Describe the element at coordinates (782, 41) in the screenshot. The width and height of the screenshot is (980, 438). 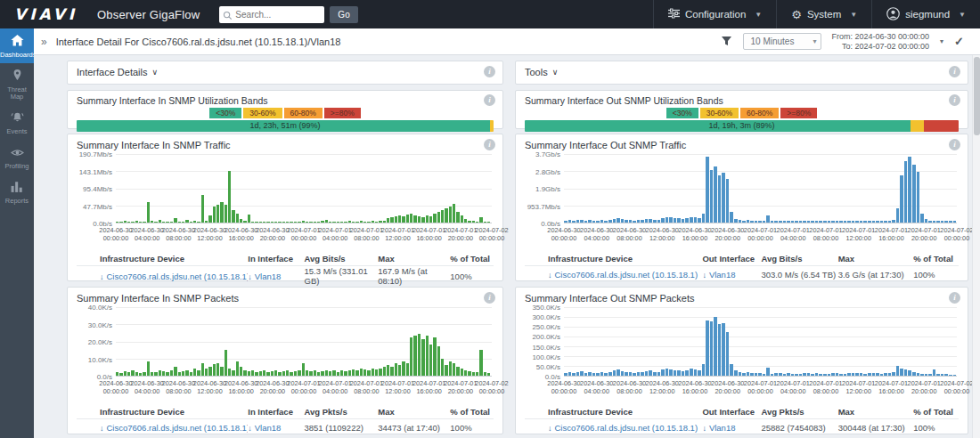
I see `interval-select: 10 Minutes ▾` at that location.